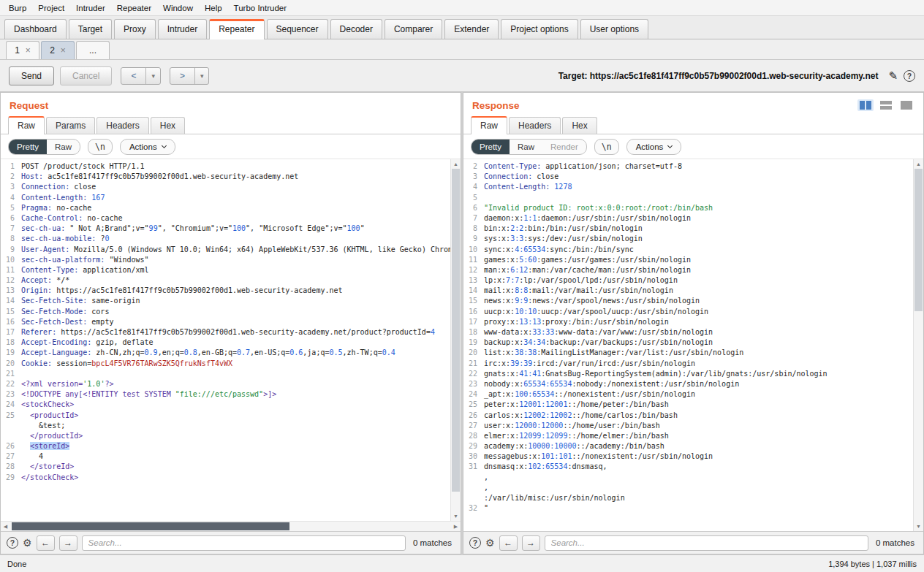 The width and height of the screenshot is (924, 572). I want to click on tab-repeater: Repeater, so click(237, 29).